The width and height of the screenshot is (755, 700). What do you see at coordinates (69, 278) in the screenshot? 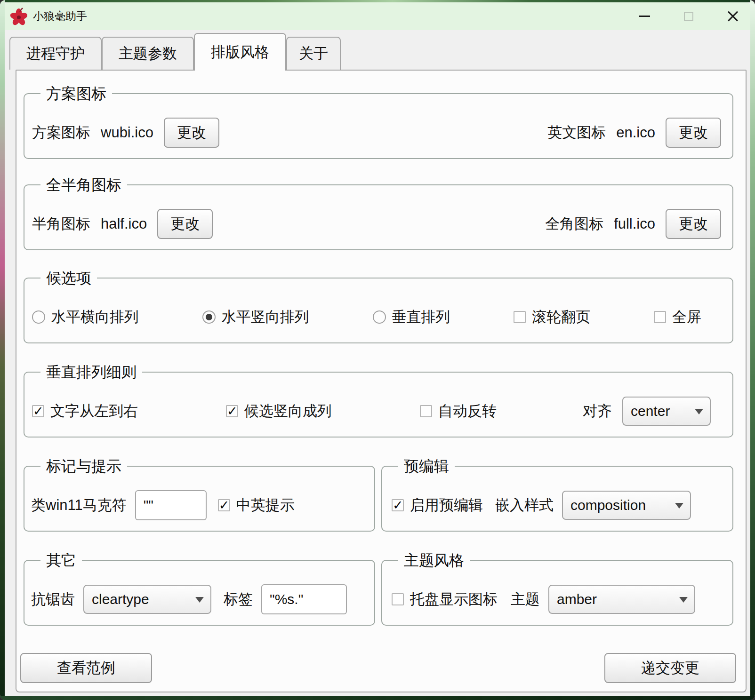
I see `group-title: 候选项` at bounding box center [69, 278].